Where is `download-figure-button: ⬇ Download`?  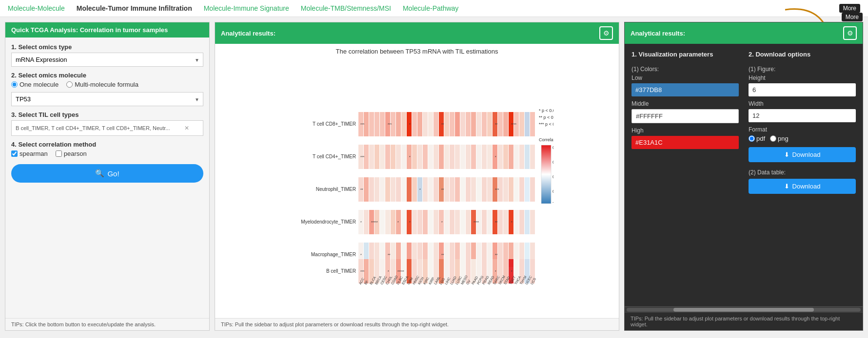
download-figure-button: ⬇ Download is located at coordinates (802, 155).